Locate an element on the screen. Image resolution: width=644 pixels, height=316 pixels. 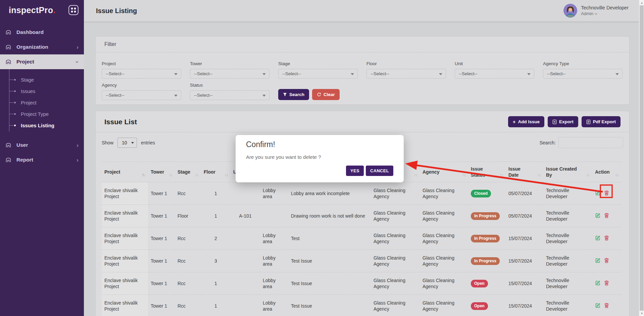
agency-select: --Select-- is located at coordinates (142, 95).